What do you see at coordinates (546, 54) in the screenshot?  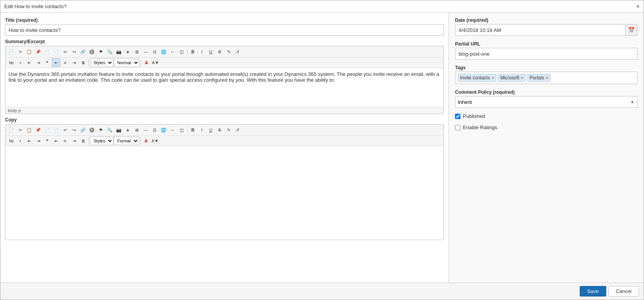 I see `partial-url-input` at bounding box center [546, 54].